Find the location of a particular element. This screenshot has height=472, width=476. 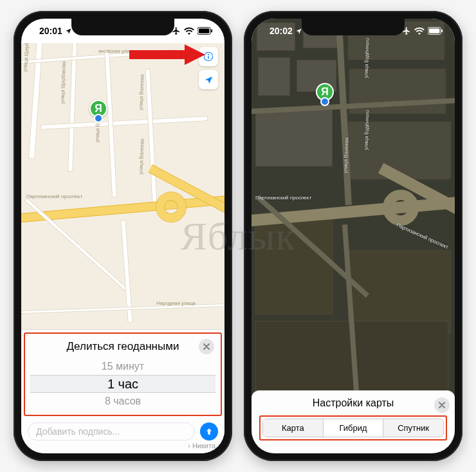

caption-input: Добавить подпись... is located at coordinates (111, 431).